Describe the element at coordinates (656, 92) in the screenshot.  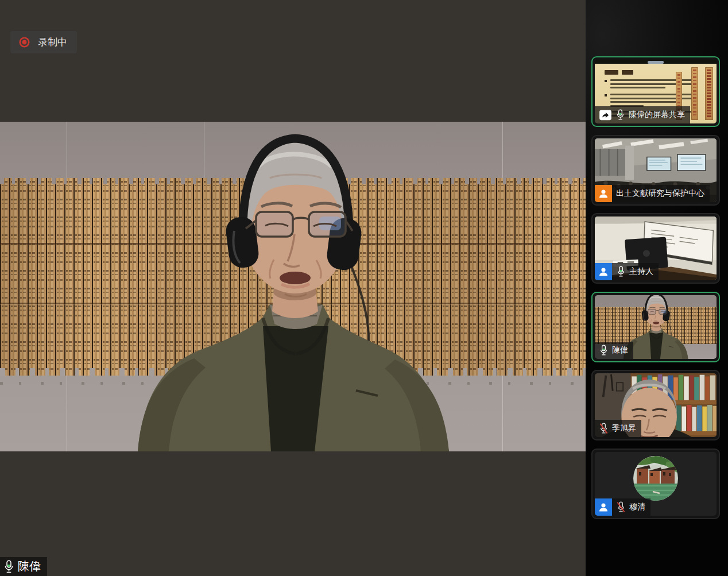
I see `participant-tile-screen-share: 陳偉的屏幕共享` at that location.